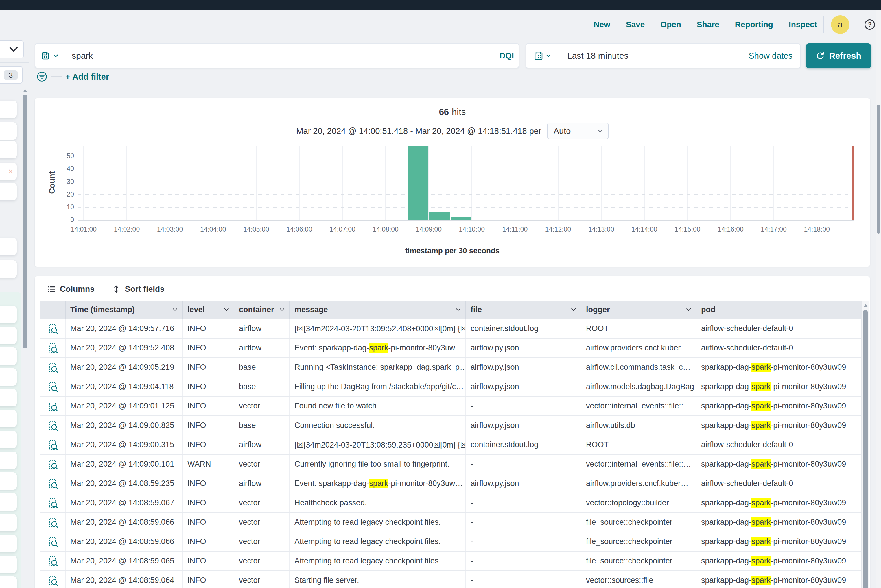 The image size is (881, 588). I want to click on table-header-pod: pod, so click(779, 310).